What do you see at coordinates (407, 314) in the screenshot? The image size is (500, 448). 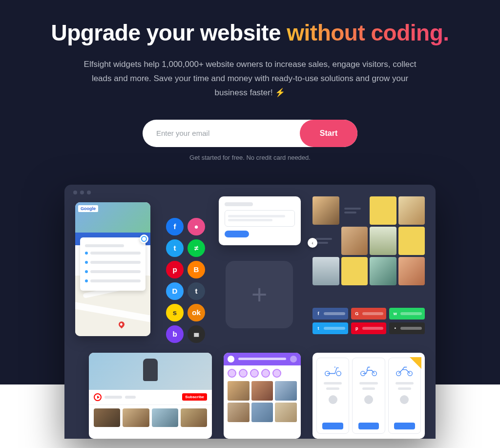 I see `share-whatsapp-button: w` at bounding box center [407, 314].